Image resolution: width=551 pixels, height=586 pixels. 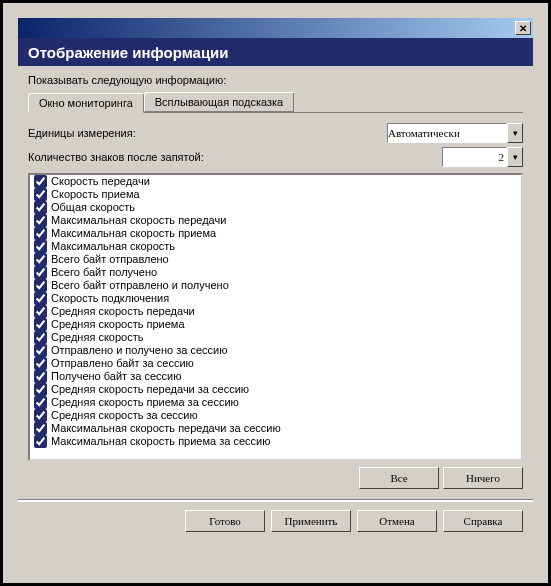 I want to click on item-label: Максимальная скорость приема за сессию, so click(x=160, y=442).